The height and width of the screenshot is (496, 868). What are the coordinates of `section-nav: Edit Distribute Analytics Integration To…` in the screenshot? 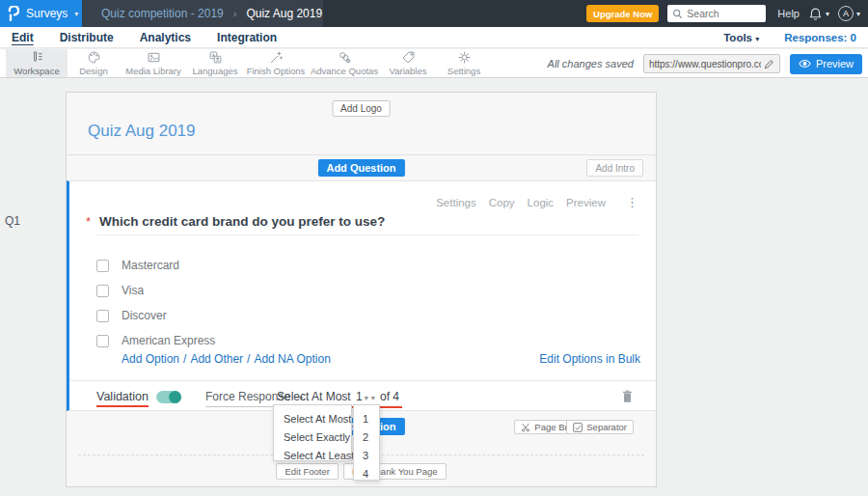 It's located at (434, 38).